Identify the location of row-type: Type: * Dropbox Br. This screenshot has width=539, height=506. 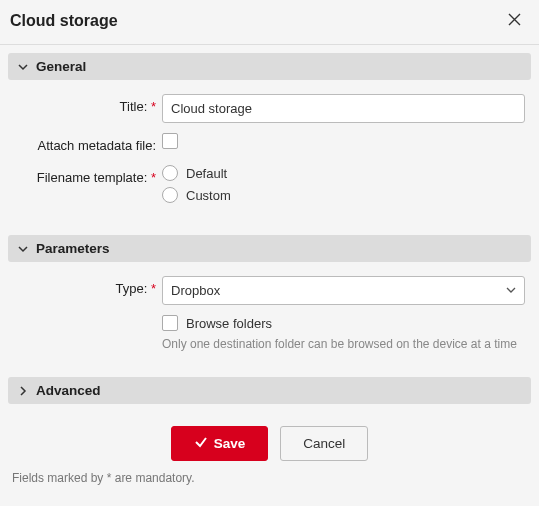
(270, 314).